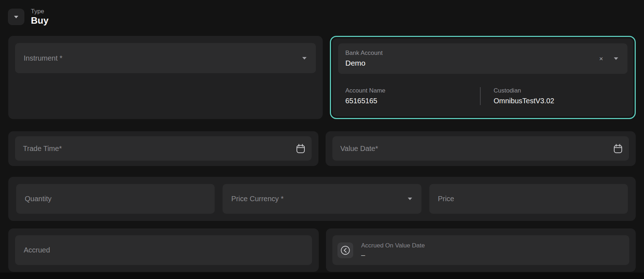  I want to click on bank-account-value: Demo, so click(364, 63).